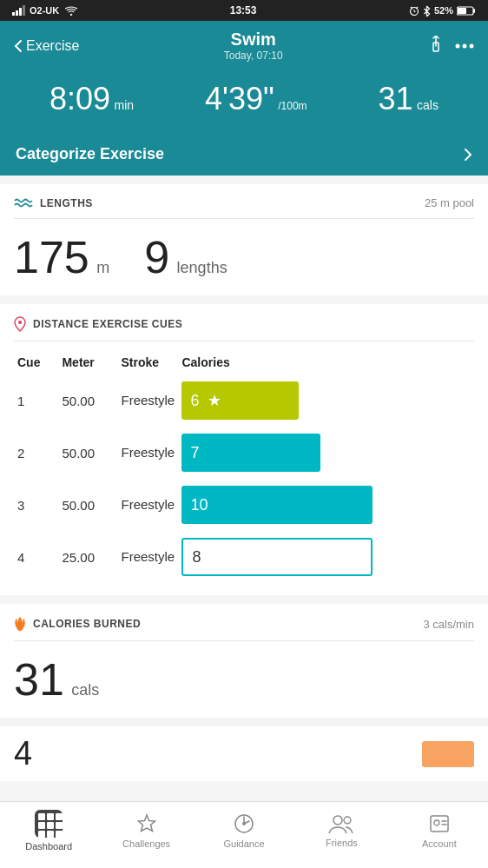 This screenshot has height=868, width=488. I want to click on lengths-title: LENGTHS, so click(54, 203).